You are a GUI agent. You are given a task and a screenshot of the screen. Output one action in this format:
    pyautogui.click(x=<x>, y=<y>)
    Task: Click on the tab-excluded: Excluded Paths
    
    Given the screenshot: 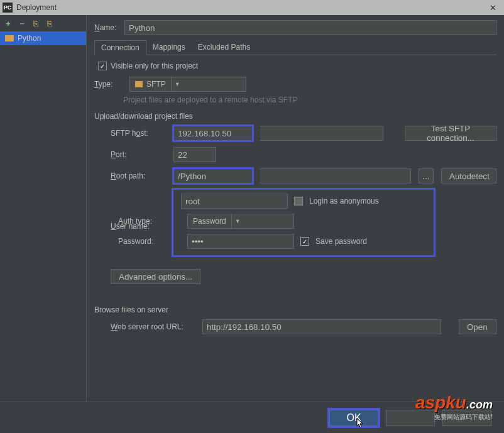 What is the action you would take?
    pyautogui.click(x=224, y=48)
    